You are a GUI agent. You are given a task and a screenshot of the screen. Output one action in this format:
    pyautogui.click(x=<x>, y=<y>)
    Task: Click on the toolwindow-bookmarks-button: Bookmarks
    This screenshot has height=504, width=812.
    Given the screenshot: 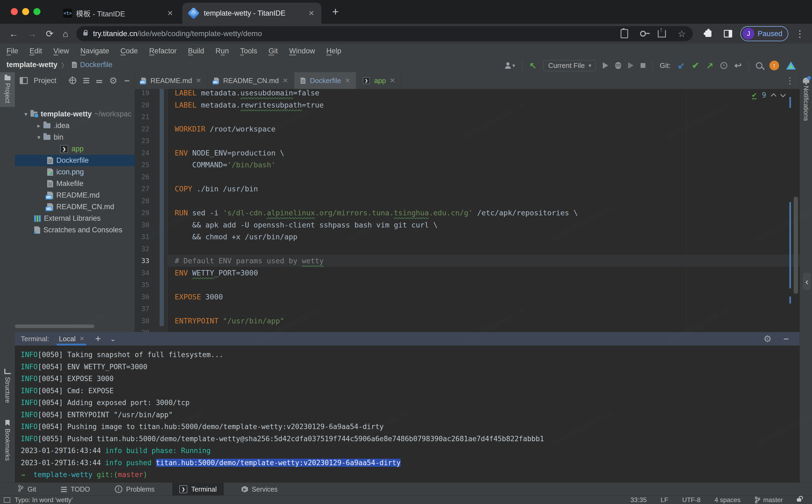 What is the action you would take?
    pyautogui.click(x=7, y=441)
    